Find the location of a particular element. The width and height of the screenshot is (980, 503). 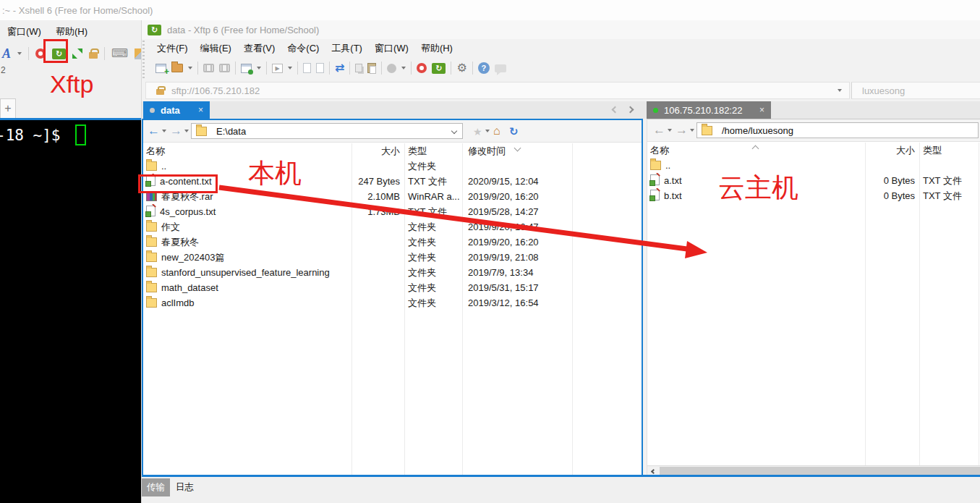

txt-icon is located at coordinates (655, 195).